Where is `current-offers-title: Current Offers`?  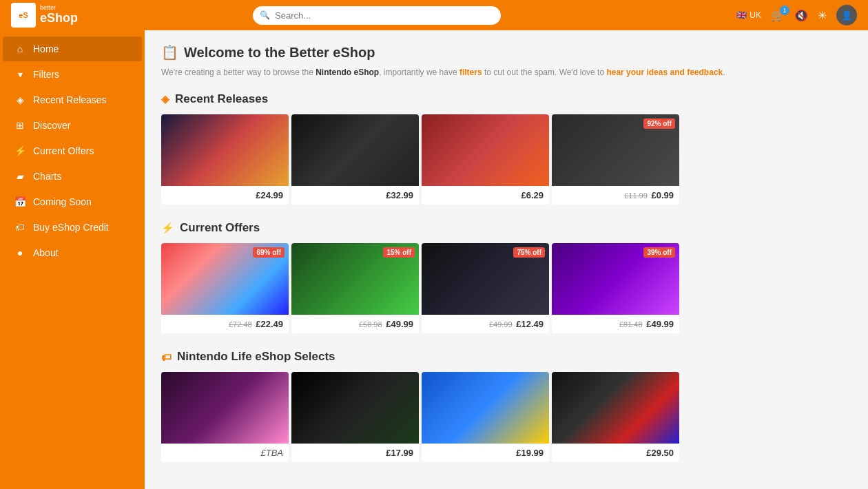
current-offers-title: Current Offers is located at coordinates (220, 228).